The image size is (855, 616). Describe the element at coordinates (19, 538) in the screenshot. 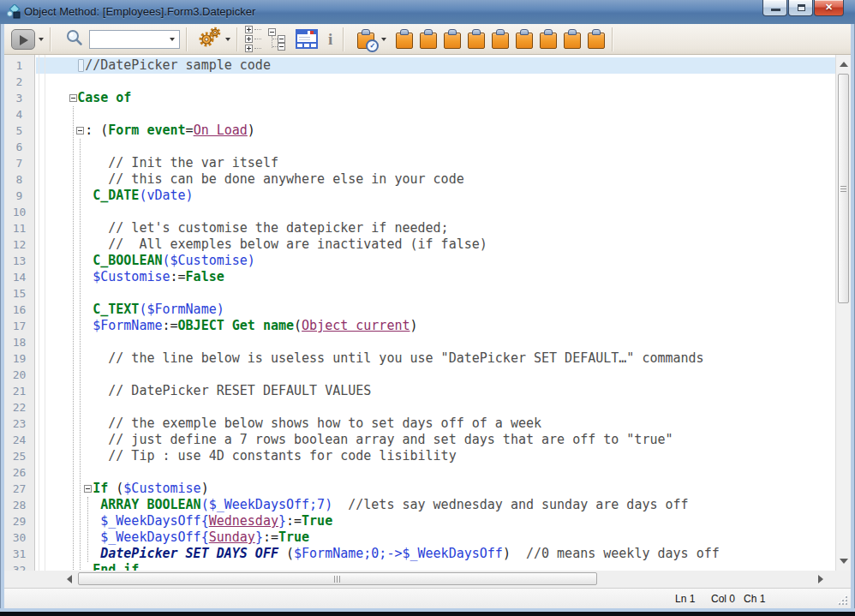

I see `line-number: 30` at that location.